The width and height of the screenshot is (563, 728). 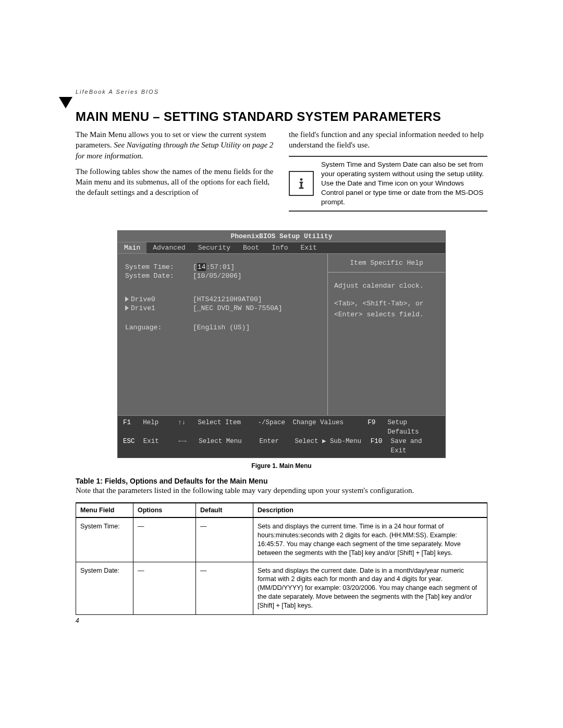 What do you see at coordinates (405, 183) in the screenshot?
I see `info-text: System Time and System Date can also be …` at bounding box center [405, 183].